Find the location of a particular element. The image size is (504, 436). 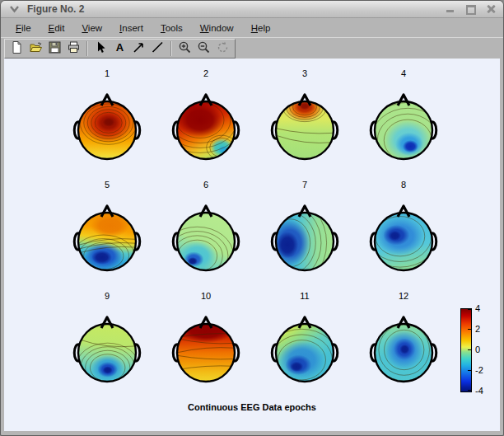

epoch-number: 11 is located at coordinates (305, 296).